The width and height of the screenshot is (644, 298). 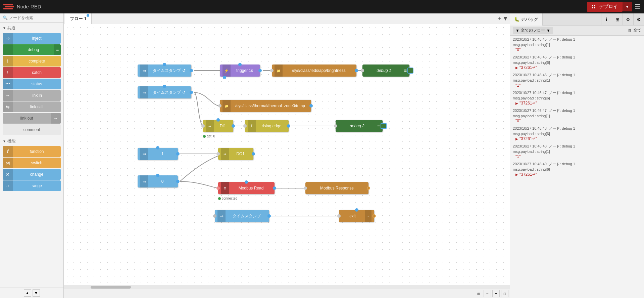 I want to click on sidebar-scroll-down: ▼, so click(x=36, y=293).